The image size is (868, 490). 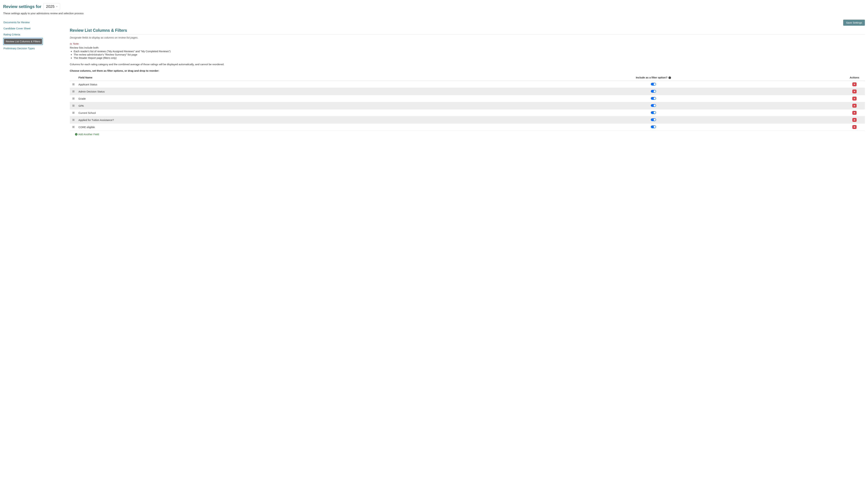 I want to click on section-intro: Designate fields to display as columns o…, so click(x=467, y=38).